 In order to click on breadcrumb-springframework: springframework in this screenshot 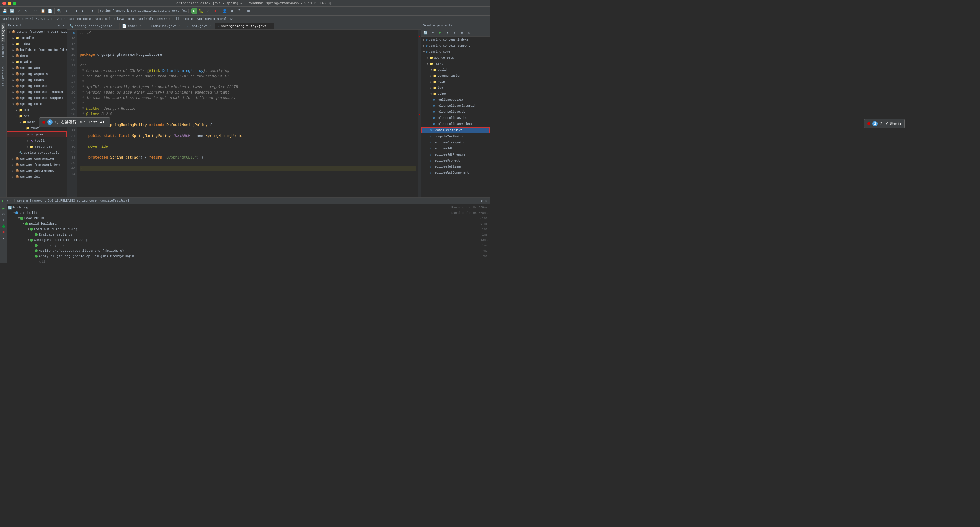, I will do `click(153, 19)`.